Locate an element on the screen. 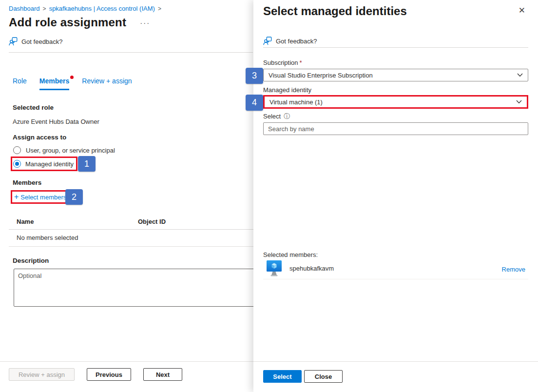 The width and height of the screenshot is (538, 392). got-feedback-label: Got feedback? is located at coordinates (42, 42).